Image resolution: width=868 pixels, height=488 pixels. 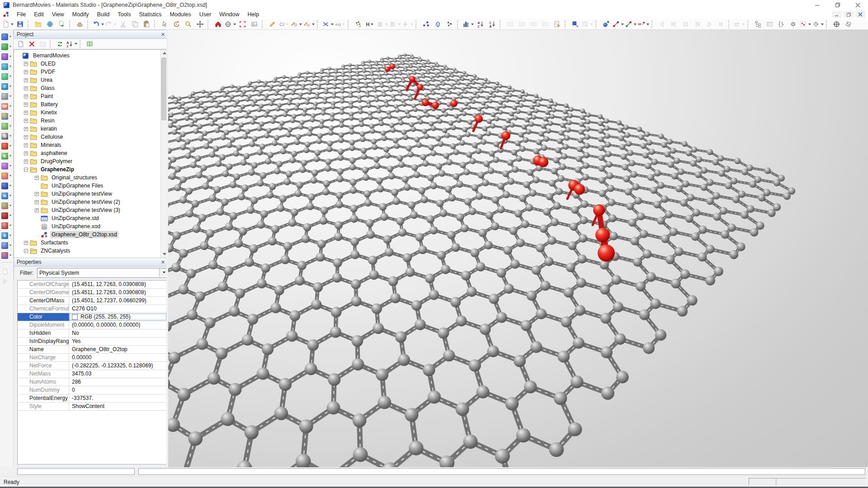 What do you see at coordinates (836, 24) in the screenshot?
I see `recenter-button` at bounding box center [836, 24].